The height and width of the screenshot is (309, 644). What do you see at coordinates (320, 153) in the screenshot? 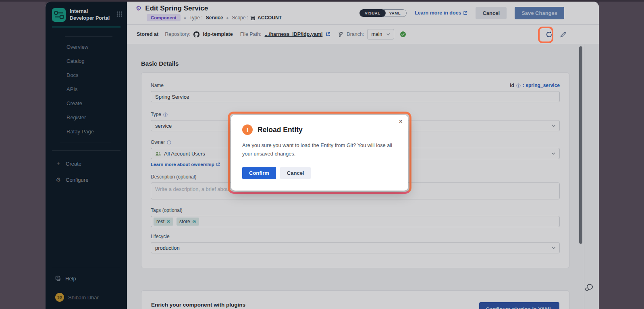
I see `reload-entity-modal: × ! Reload Entity Are you sure you want …` at bounding box center [320, 153].